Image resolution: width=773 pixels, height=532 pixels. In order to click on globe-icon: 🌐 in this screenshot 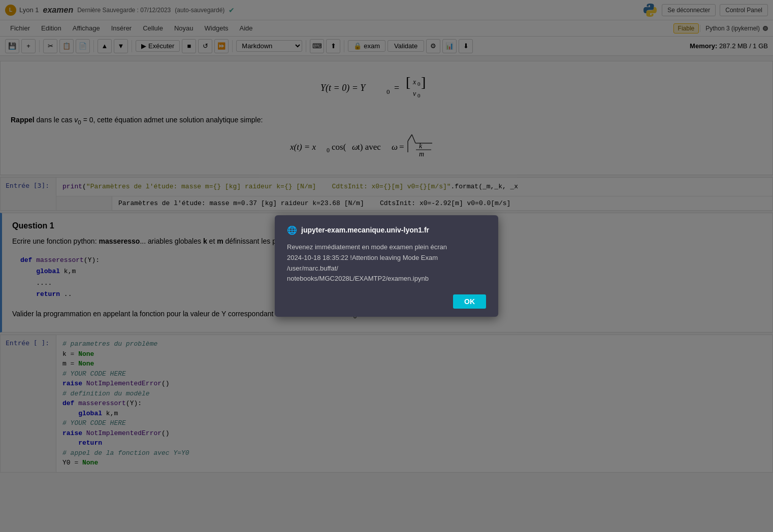, I will do `click(292, 230)`.